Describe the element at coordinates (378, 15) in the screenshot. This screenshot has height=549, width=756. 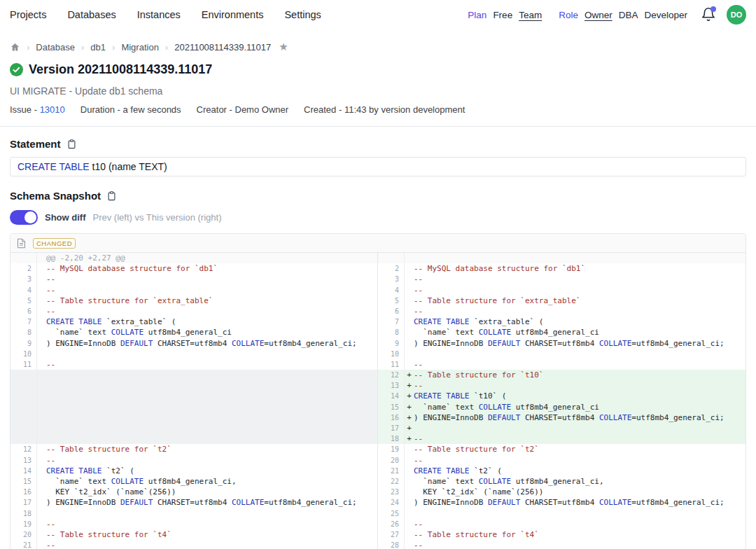
I see `top-nav-bar: Projects Databases Instances Environment…` at that location.